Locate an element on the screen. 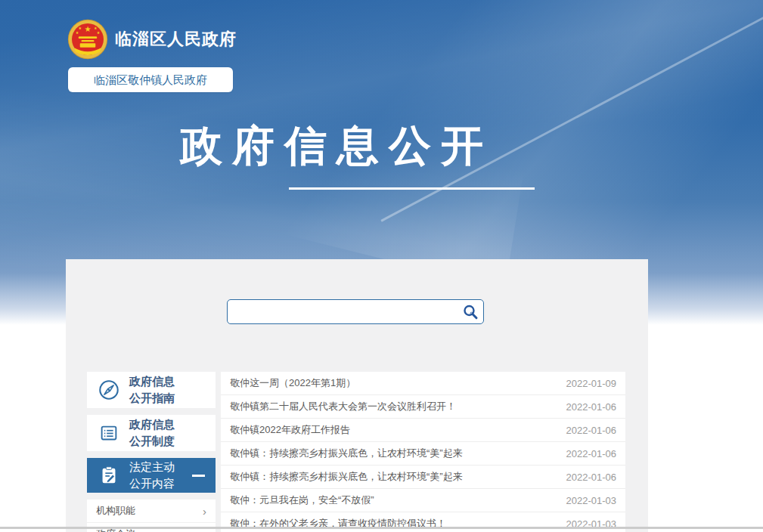 Image resolution: width=763 pixels, height=532 pixels. site-title: 临淄区人民政府 is located at coordinates (175, 39).